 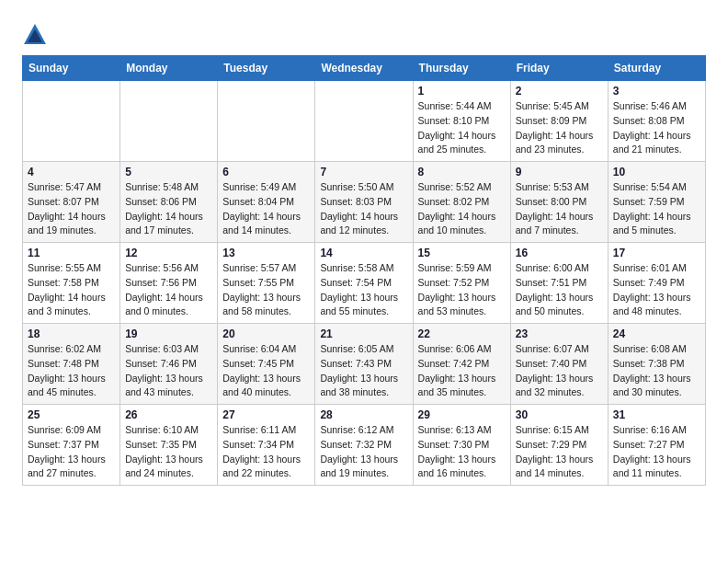 I want to click on day-info: Sunrise: 5:48 AMSunset: 8:06 PMDaylight:…, so click(x=169, y=210).